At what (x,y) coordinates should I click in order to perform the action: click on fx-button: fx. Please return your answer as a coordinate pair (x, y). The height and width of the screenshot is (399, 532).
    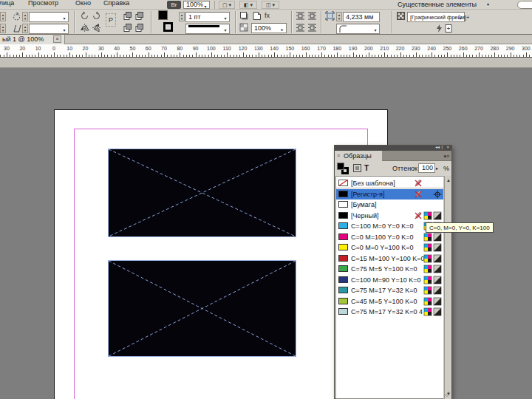
    Looking at the image, I should click on (267, 16).